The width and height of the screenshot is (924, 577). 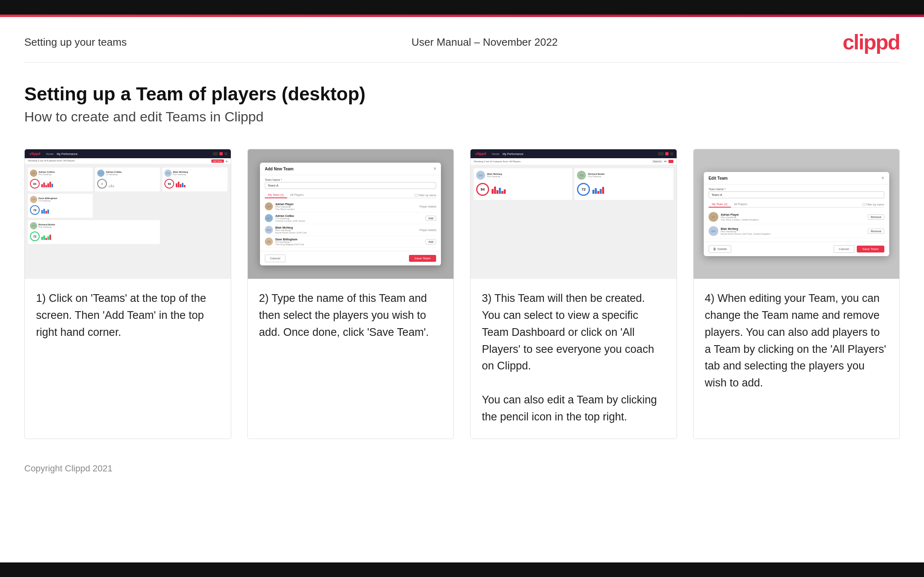 I want to click on step-4-screenshot: Edit Team × Team Name * Team A My Team (…, so click(x=797, y=214).